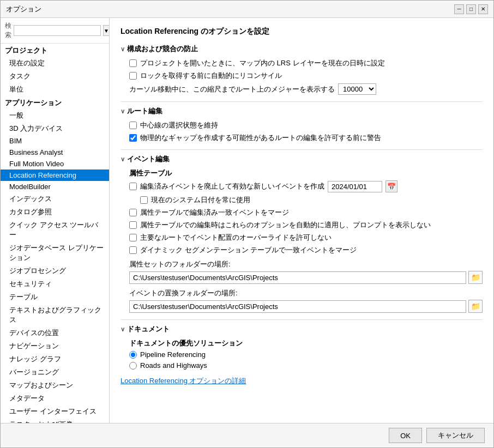 The width and height of the screenshot is (494, 448). I want to click on search-label: 検索, so click(8, 31).